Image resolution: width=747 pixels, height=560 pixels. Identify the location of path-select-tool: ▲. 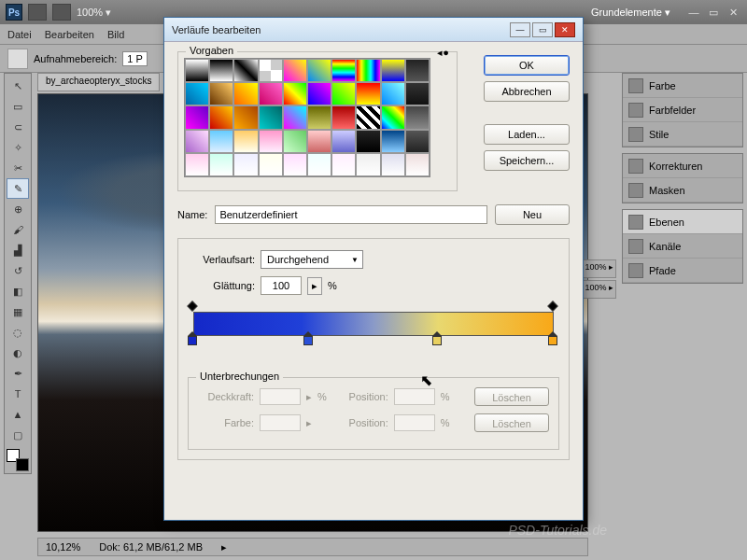
(18, 414).